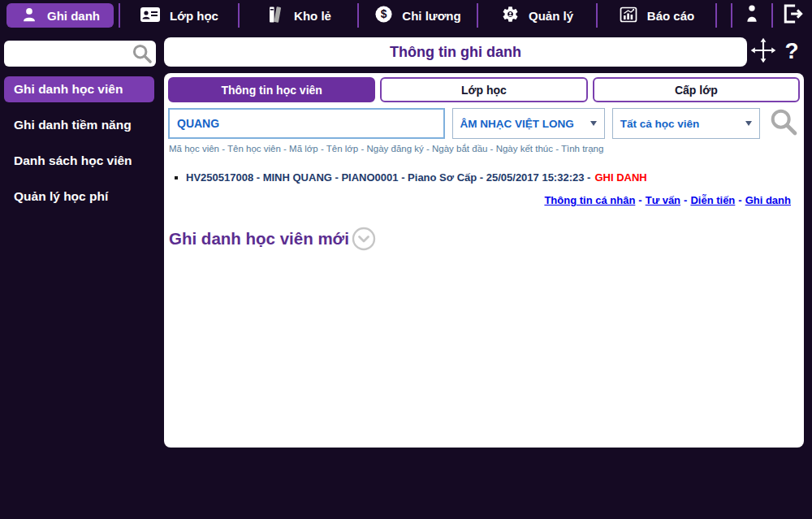 Image resolution: width=812 pixels, height=519 pixels. What do you see at coordinates (784, 123) in the screenshot?
I see `search-button` at bounding box center [784, 123].